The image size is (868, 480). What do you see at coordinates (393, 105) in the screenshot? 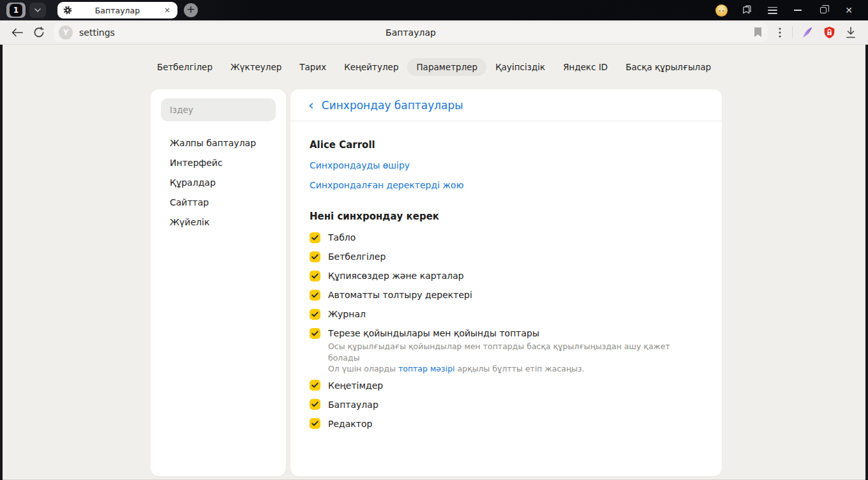
I see `sync-settings-title: Синхрондау баптаулары` at bounding box center [393, 105].